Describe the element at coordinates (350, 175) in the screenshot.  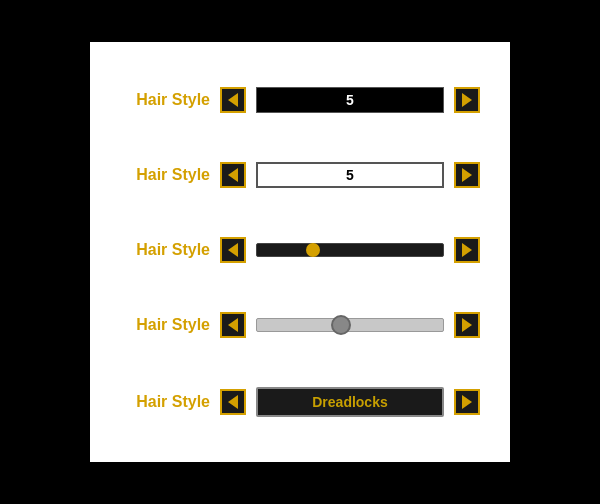
I see `value-display-2: 5` at that location.